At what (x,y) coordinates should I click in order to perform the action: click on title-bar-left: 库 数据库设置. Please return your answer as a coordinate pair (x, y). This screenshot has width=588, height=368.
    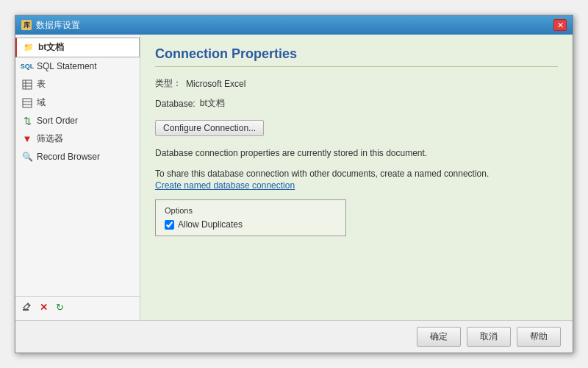
    Looking at the image, I should click on (51, 25).